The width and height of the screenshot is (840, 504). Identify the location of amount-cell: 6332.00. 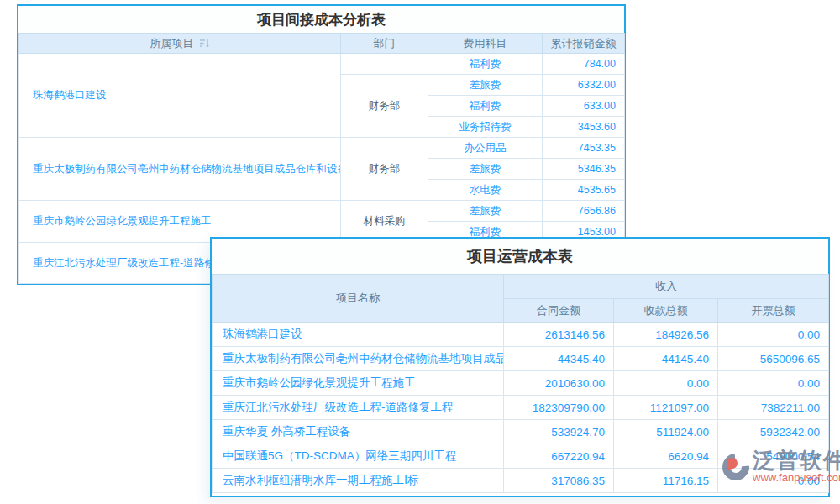
(584, 86).